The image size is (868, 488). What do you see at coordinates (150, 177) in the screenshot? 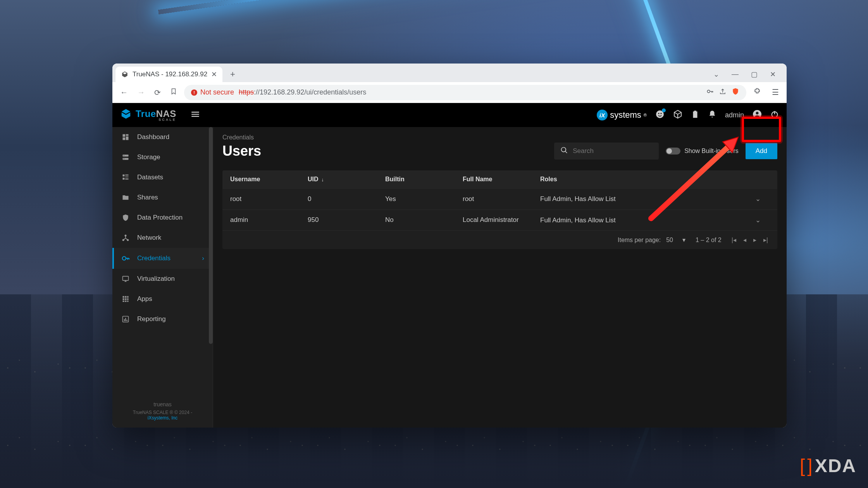
I see `sidebar-item-label: Datasets` at bounding box center [150, 177].